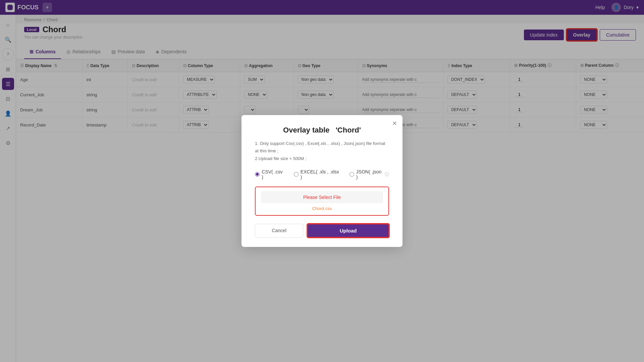 The image size is (644, 362). Describe the element at coordinates (352, 174) in the screenshot. I see `radio-json-input` at that location.